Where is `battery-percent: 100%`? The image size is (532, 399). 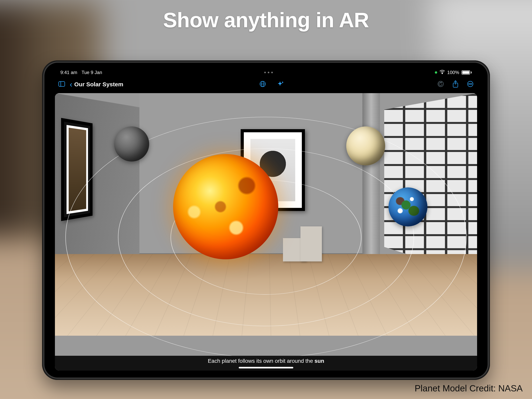 battery-percent: 100% is located at coordinates (453, 72).